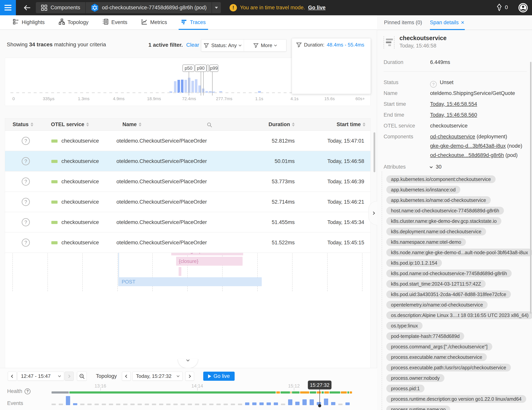 This screenshot has width=532, height=410. What do you see at coordinates (453, 137) in the screenshot?
I see `component-link: od-checkoutservice` at bounding box center [453, 137].